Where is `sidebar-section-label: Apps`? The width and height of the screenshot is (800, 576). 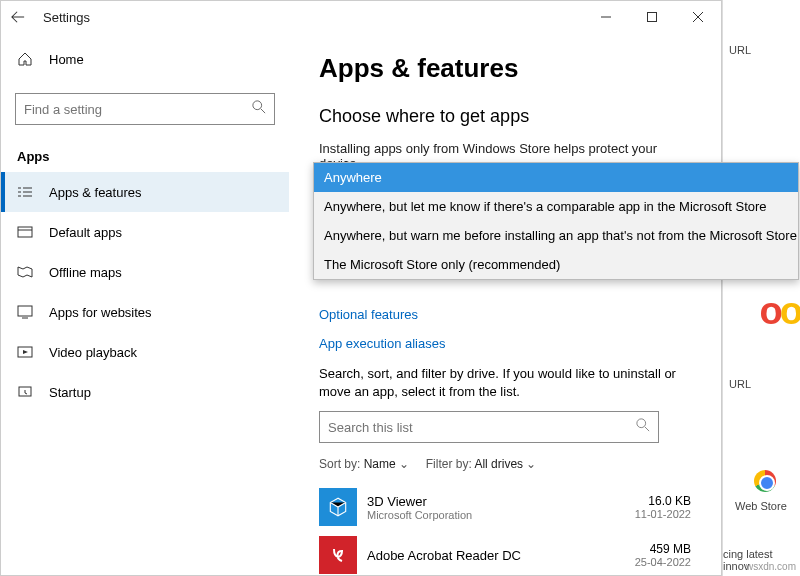 sidebar-section-label: Apps is located at coordinates (145, 148).